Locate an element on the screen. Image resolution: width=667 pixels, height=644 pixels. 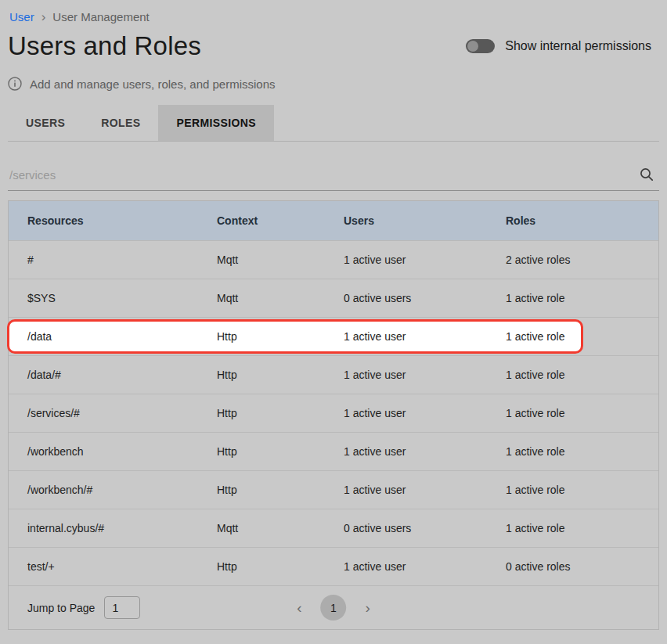
col-header-roles: Roles is located at coordinates (573, 221).